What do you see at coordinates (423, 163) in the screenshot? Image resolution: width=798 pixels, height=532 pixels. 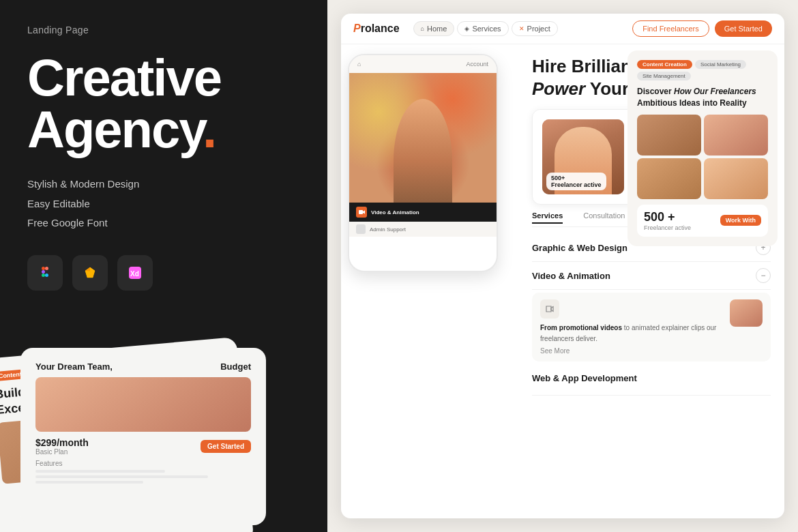 I see `phone-mockup: ⌂ Account` at bounding box center [423, 163].